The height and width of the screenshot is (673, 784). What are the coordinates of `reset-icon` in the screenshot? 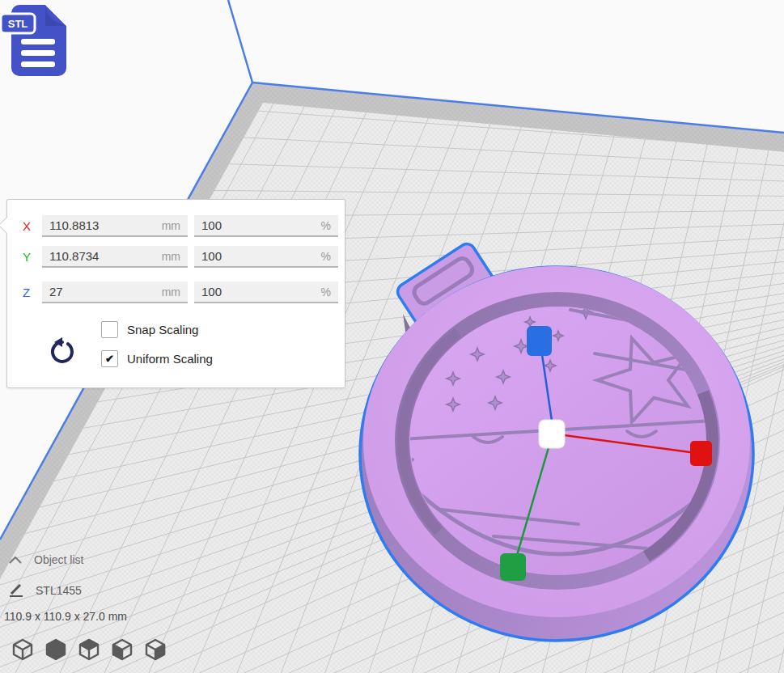 It's located at (62, 350).